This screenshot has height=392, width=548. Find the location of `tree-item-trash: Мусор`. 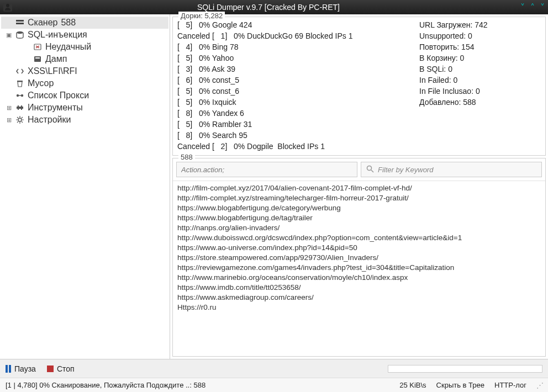

tree-item-trash: Мусор is located at coordinates (85, 83).